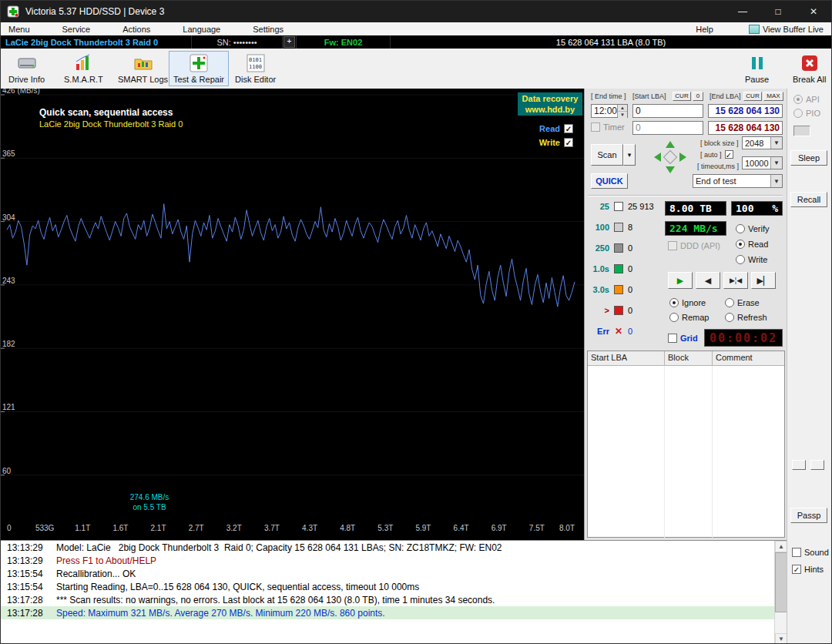 The height and width of the screenshot is (644, 832). Describe the element at coordinates (746, 111) in the screenshot. I see `end-lba-input: 15 628 064 130` at that location.